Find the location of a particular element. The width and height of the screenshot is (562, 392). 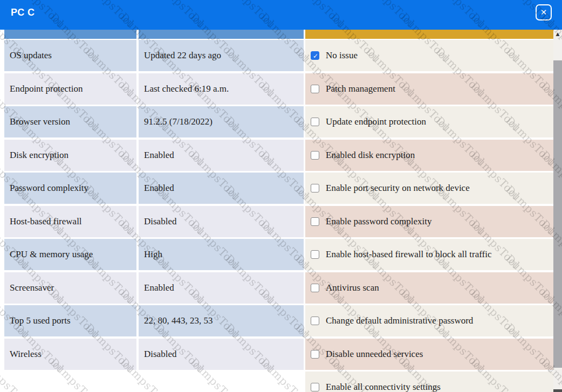

checklist-item-label: Enable all connectivity settings is located at coordinates (383, 387).